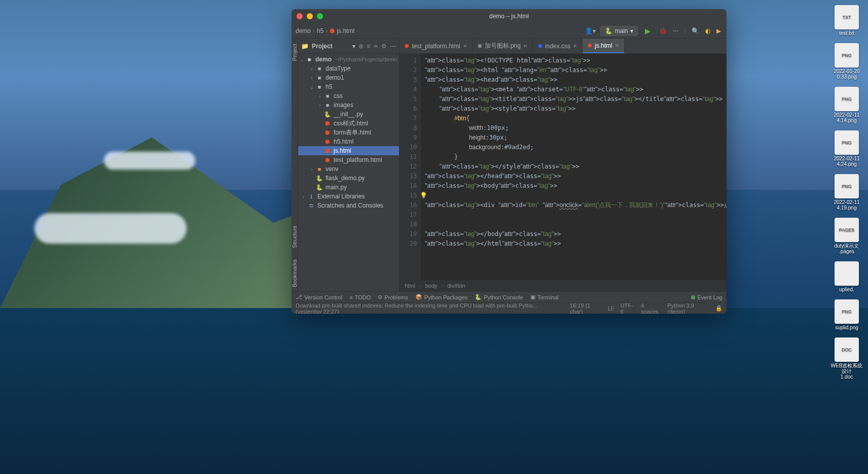 This screenshot has width=868, height=474. Describe the element at coordinates (300, 16) in the screenshot. I see `close-icon` at that location.